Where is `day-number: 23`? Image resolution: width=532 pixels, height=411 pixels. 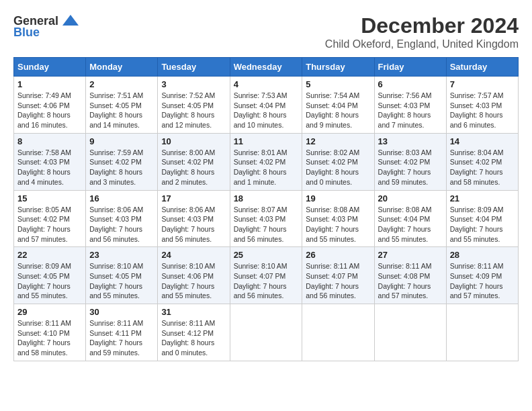 day-number: 23 is located at coordinates (122, 255).